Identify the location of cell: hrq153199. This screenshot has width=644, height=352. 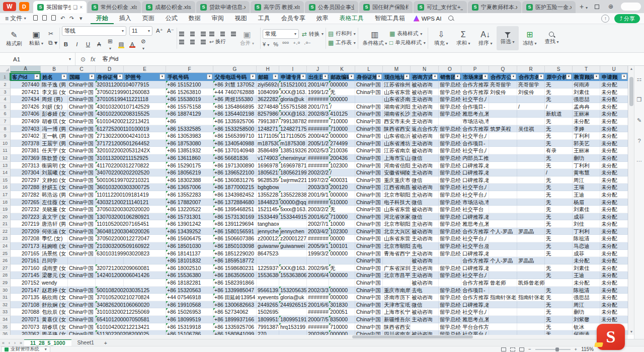
(293, 327).